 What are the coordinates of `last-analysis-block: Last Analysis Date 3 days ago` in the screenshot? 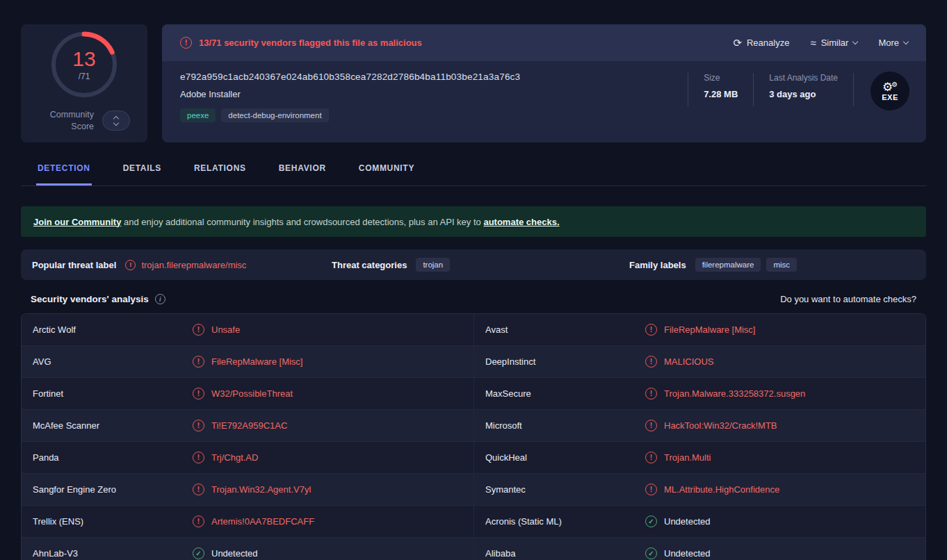 It's located at (804, 85).